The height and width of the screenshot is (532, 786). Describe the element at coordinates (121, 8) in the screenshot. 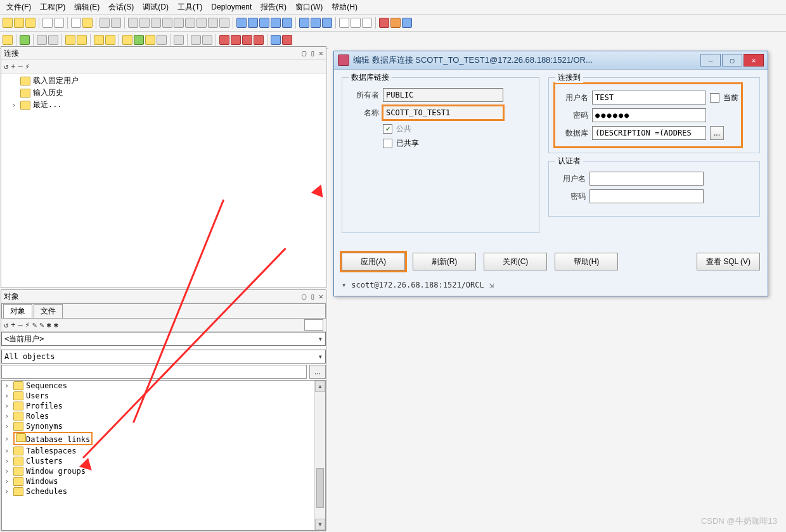

I see `menu-session: 会话(S)` at that location.